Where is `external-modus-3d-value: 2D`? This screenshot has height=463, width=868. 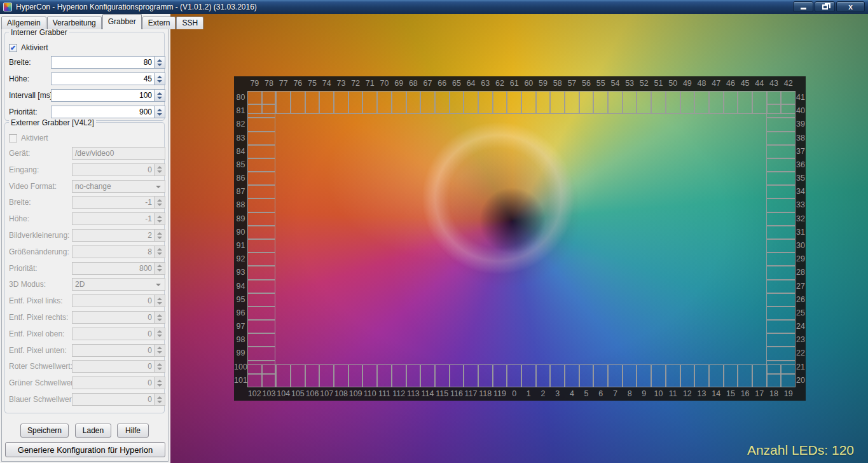
external-modus-3d-value: 2D is located at coordinates (118, 284).